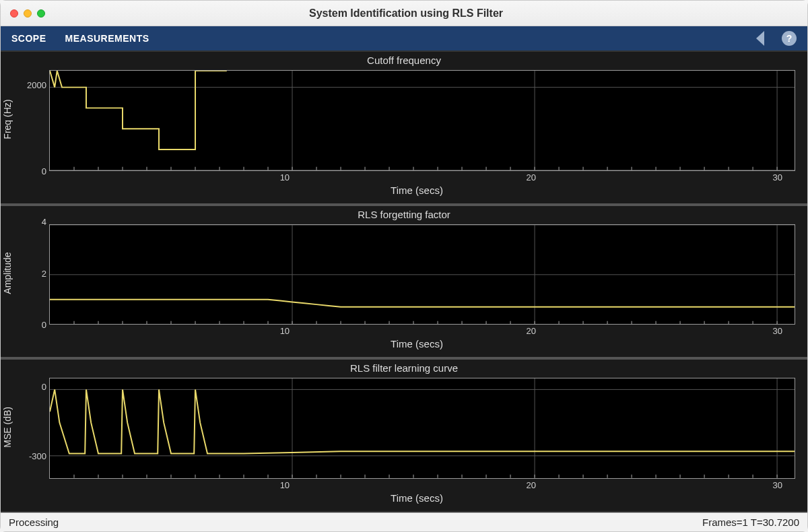 The width and height of the screenshot is (808, 532). I want to click on tab-scope: SCOPE, so click(29, 38).